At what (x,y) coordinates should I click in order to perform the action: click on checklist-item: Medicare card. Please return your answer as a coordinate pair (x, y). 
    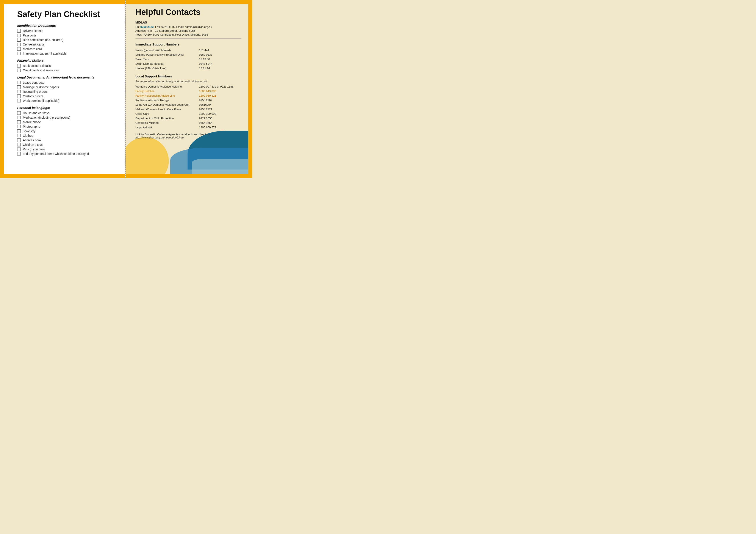
    Looking at the image, I should click on (66, 49).